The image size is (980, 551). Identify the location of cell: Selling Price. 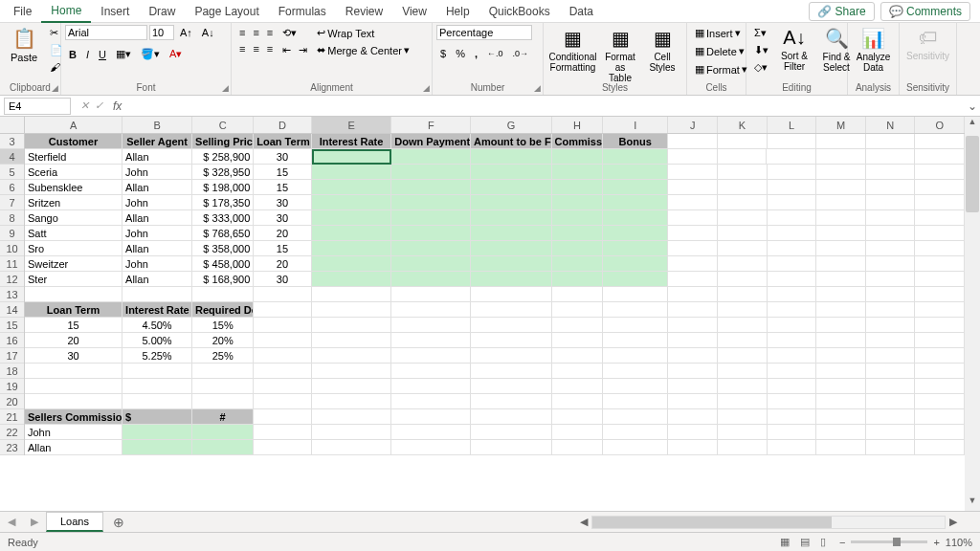
(223, 142).